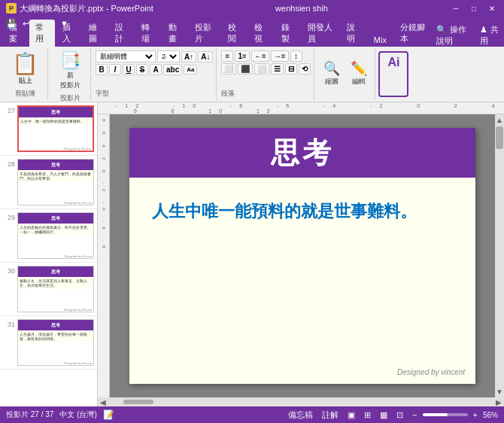 Image resolution: width=504 pixels, height=423 pixels. What do you see at coordinates (252, 38) in the screenshot?
I see `ribbon-tabs: 檔案 常用 插入 繪圖 設計 轉場 動畫 投影片 校閱 檢視 錄製 開發人員 說…` at bounding box center [252, 38].